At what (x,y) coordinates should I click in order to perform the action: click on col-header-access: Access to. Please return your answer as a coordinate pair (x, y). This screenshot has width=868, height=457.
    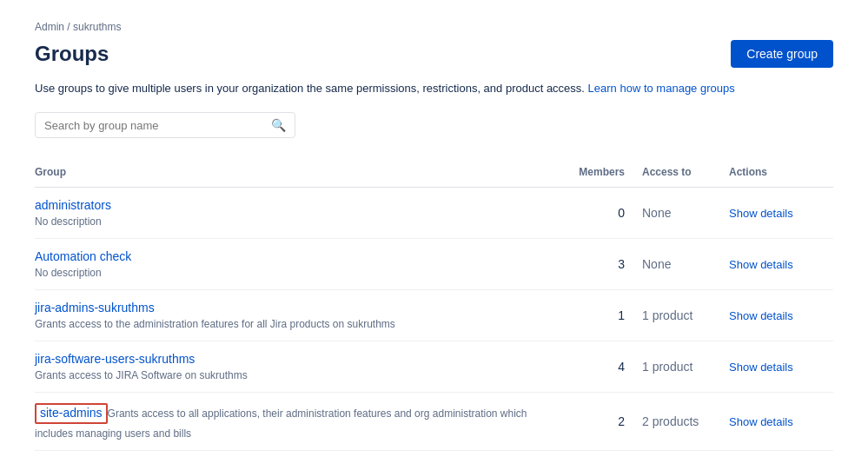
    Looking at the image, I should click on (677, 174).